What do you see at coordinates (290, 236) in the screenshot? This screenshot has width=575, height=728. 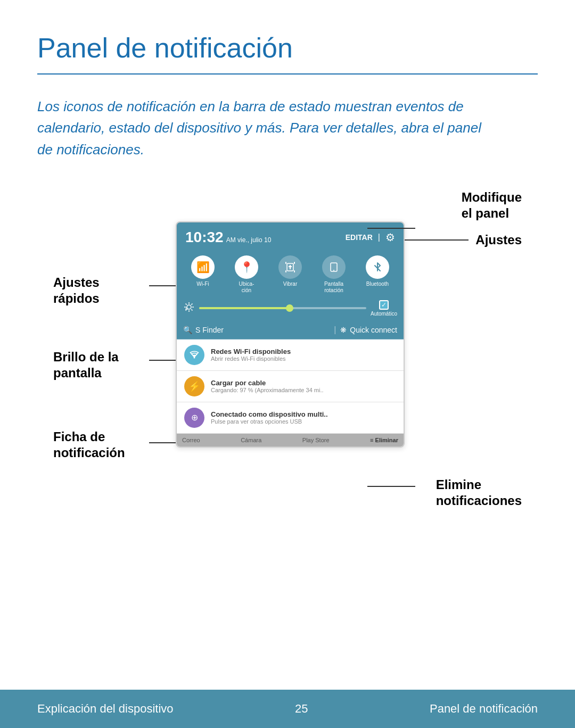 I see `notification-topbar: 10:32 AM vie., julio 10 EDITAR | ⚙` at bounding box center [290, 236].